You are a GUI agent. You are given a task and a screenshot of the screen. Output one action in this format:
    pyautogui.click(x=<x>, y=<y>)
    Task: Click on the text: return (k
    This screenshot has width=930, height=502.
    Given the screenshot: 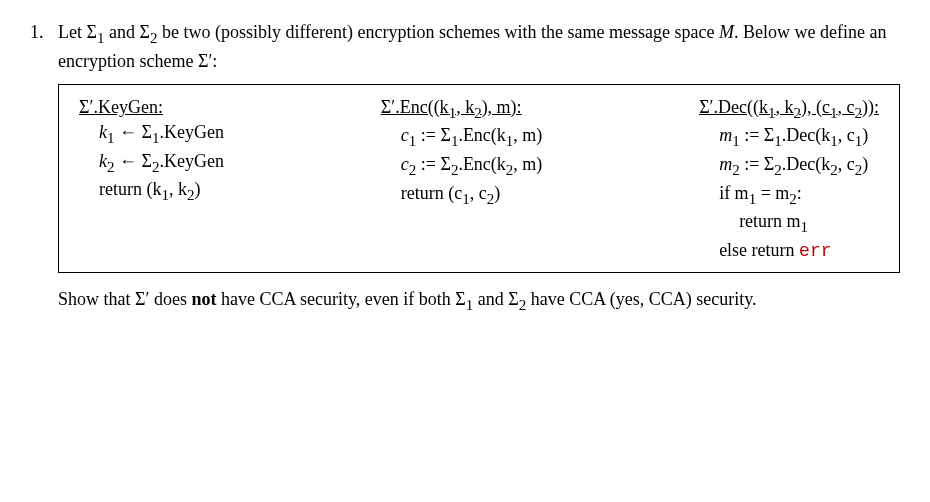 What is the action you would take?
    pyautogui.click(x=130, y=189)
    